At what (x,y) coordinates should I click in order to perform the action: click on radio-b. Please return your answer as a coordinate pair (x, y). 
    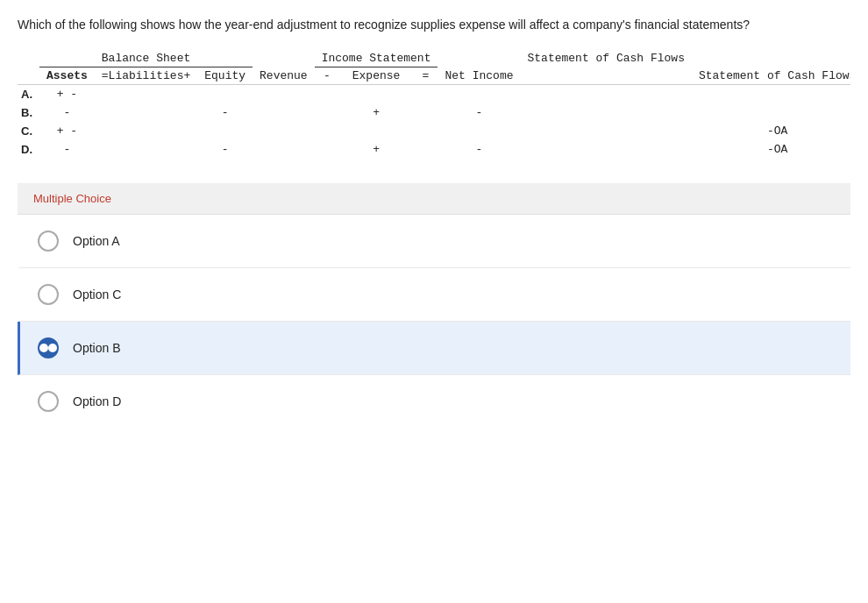
    Looking at the image, I should click on (48, 348).